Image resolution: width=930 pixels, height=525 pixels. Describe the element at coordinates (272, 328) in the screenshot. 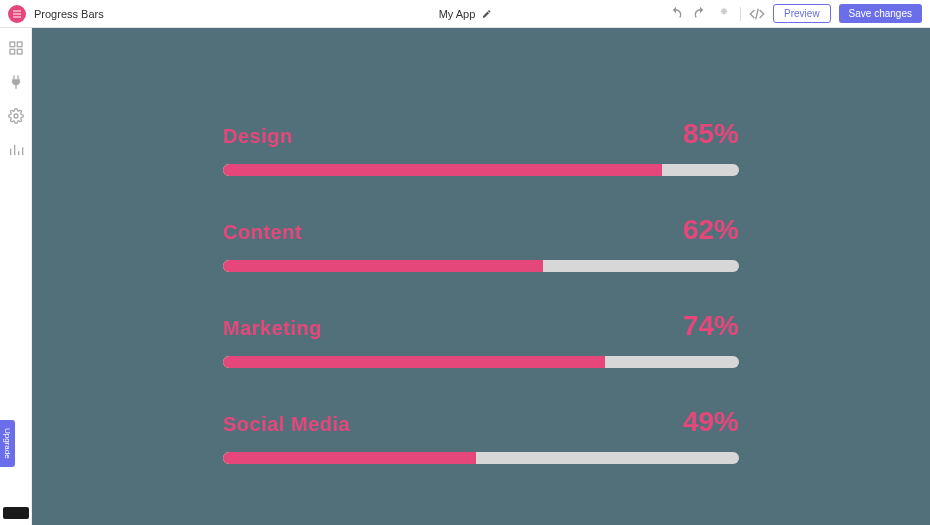

I see `progress-bar-label: Marketing` at that location.